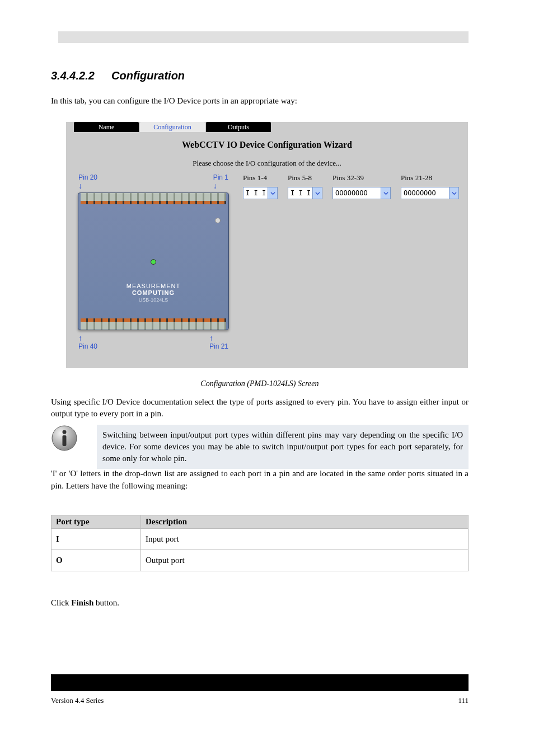  Describe the element at coordinates (260, 101) in the screenshot. I see `lead-text: In this tab, you can configure the I/O D…` at that location.